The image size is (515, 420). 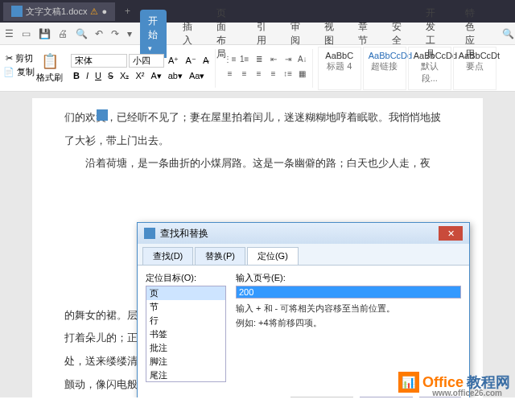 I want to click on paste-icon: 📋, so click(x=50, y=61).